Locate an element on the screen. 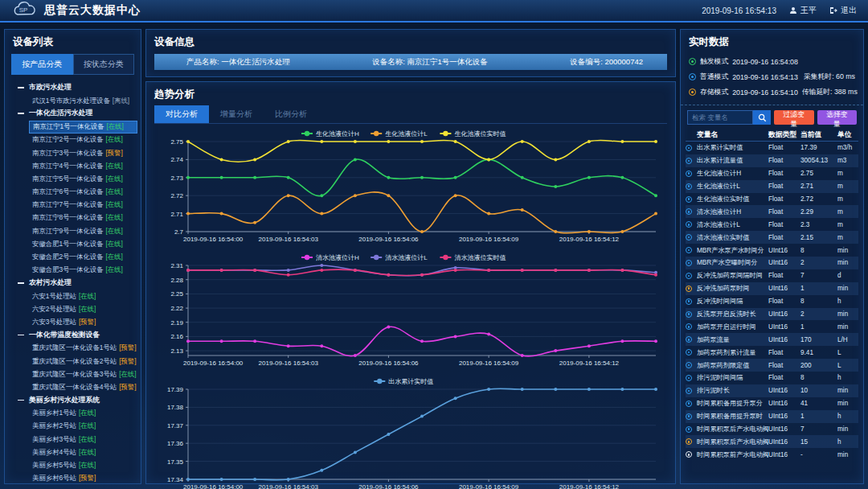 This screenshot has height=489, width=868. trend-tab-2: 比例分析 is located at coordinates (291, 114).